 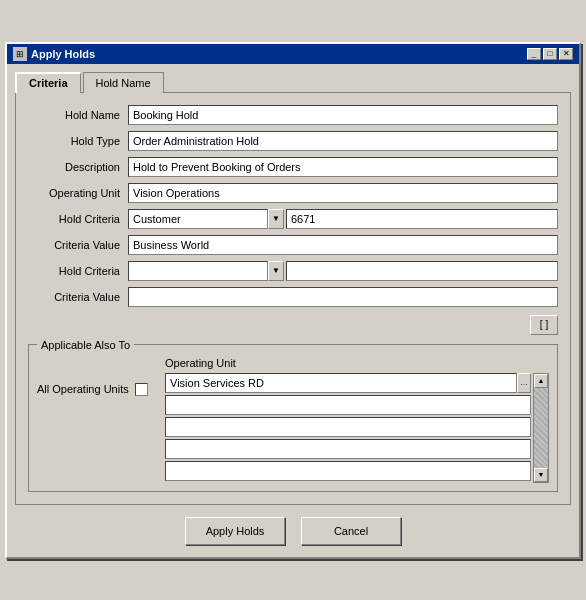 What do you see at coordinates (276, 271) in the screenshot?
I see `hold-criteria-2-dropdown: ▼` at bounding box center [276, 271].